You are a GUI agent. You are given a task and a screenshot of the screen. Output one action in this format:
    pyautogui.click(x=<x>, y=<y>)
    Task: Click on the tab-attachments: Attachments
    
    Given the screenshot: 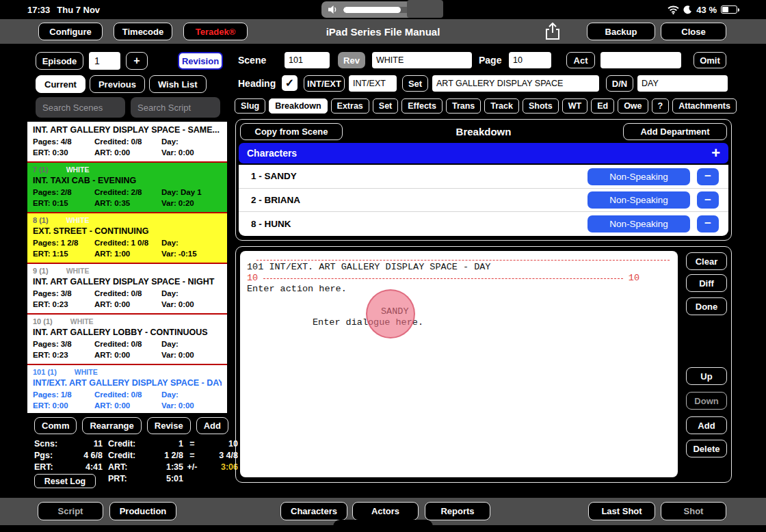 What is the action you would take?
    pyautogui.click(x=704, y=106)
    